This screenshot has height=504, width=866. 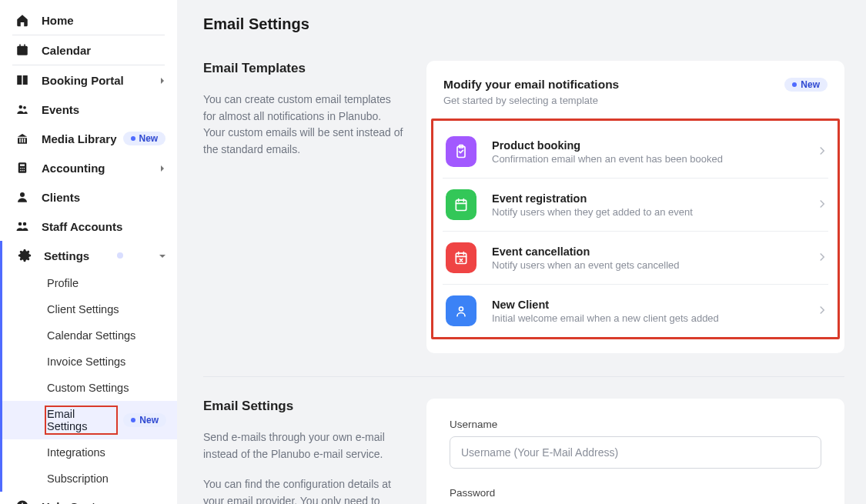 What do you see at coordinates (636, 105) in the screenshot?
I see `card-subtitle: Get started by selecting a template` at bounding box center [636, 105].